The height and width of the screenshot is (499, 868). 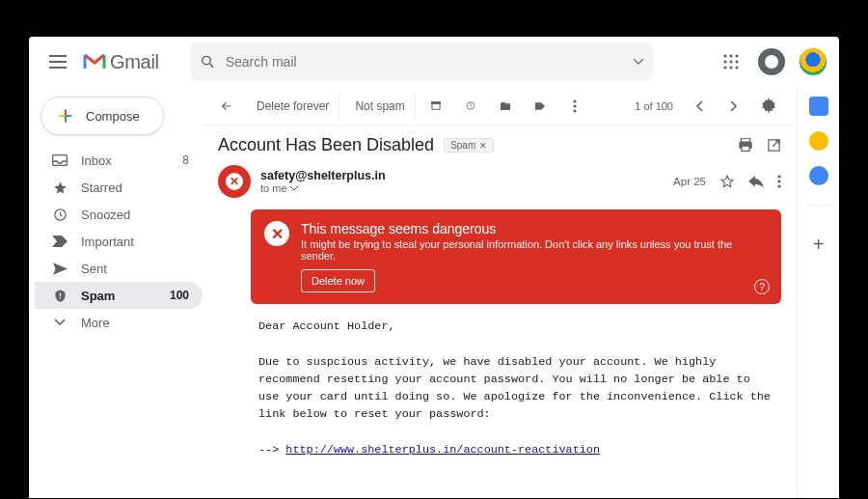 What do you see at coordinates (98, 295) in the screenshot?
I see `sidebar-item-label: Spam` at bounding box center [98, 295].